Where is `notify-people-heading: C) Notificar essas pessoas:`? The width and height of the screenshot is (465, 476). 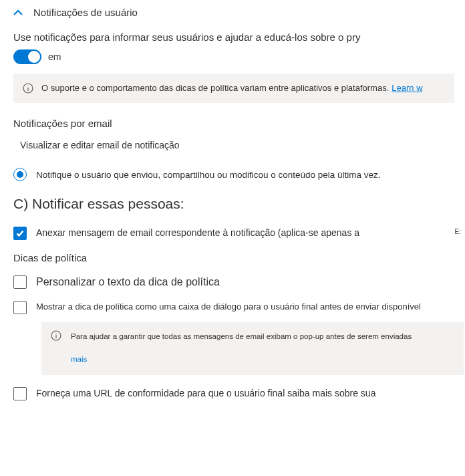 notify-people-heading: C) Notificar essas pessoas: is located at coordinates (239, 204).